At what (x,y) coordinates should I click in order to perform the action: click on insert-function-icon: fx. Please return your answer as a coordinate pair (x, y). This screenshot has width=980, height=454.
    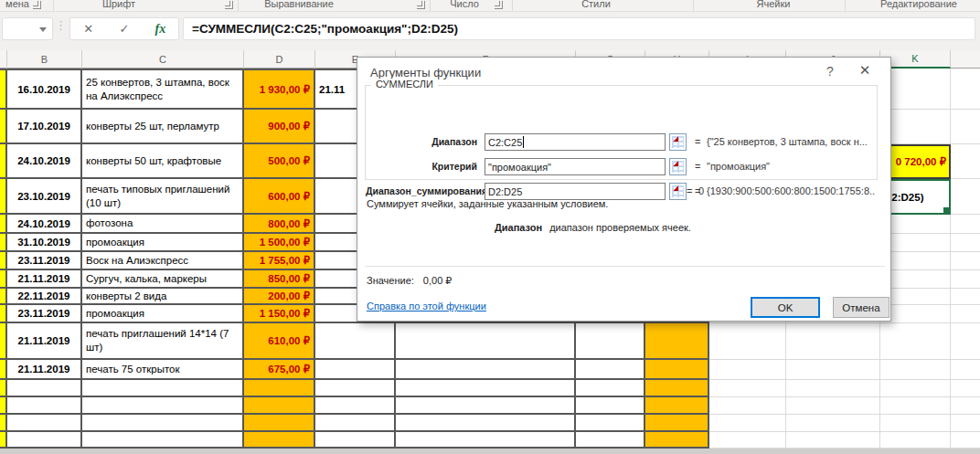
    Looking at the image, I should click on (160, 29).